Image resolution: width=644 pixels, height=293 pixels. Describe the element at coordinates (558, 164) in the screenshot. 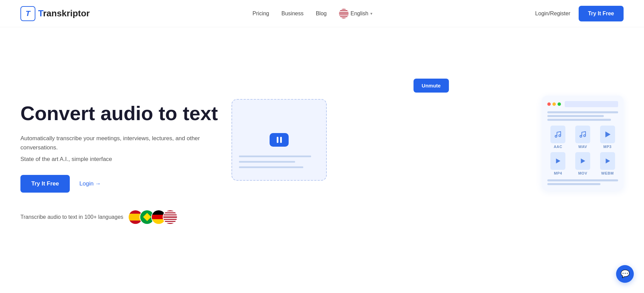

I see `file-mp4: MP4` at that location.